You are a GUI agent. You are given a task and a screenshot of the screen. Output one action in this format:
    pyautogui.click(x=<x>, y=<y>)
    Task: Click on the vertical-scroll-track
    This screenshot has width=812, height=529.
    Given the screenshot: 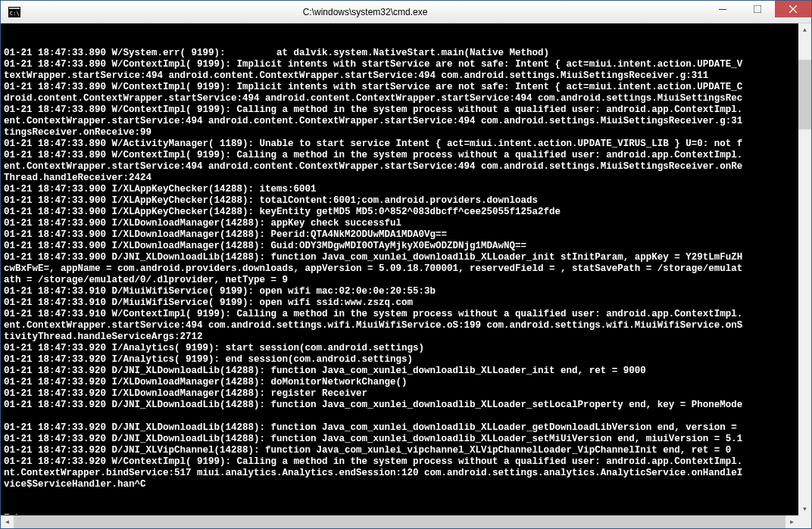 What is the action you would take?
    pyautogui.click(x=804, y=269)
    